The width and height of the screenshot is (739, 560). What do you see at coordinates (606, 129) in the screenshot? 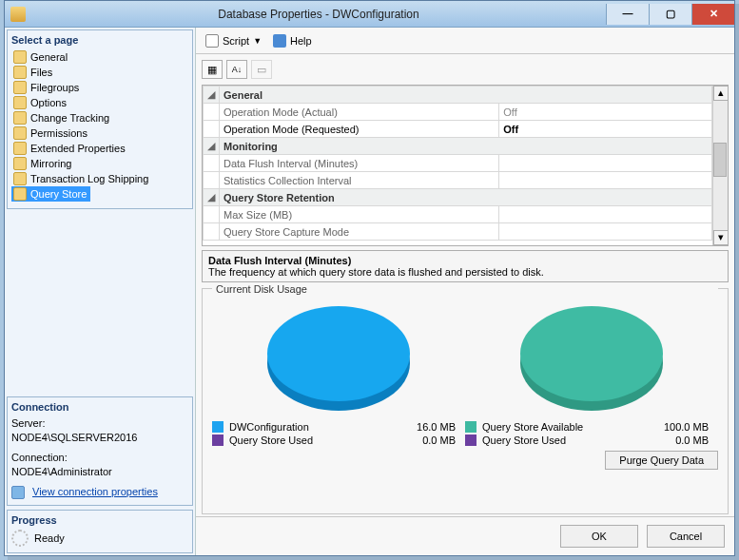
I see `prop-val-op-mode-requested: Off` at bounding box center [606, 129].